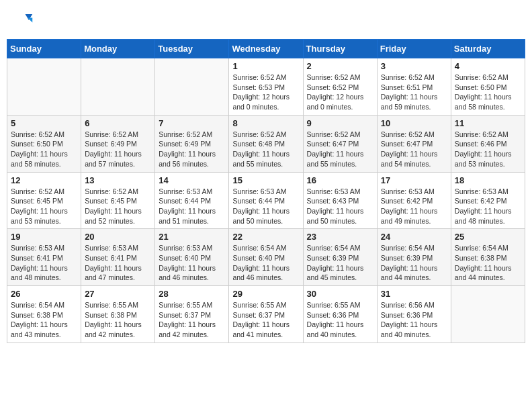  Describe the element at coordinates (44, 49) in the screenshot. I see `weekday-header-sunday: Sunday` at that location.